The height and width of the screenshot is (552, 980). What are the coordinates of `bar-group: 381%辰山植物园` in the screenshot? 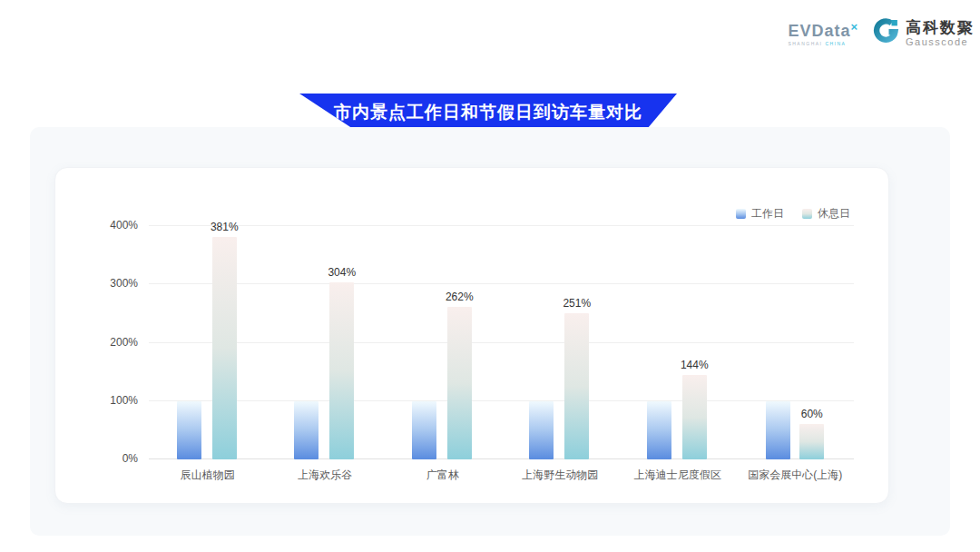 It's located at (208, 343).